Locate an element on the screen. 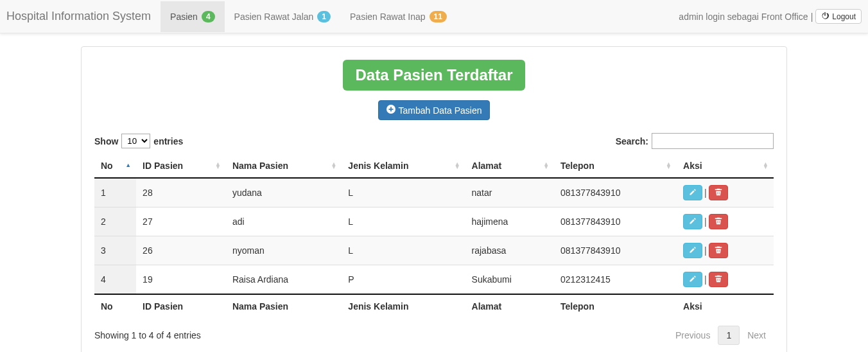 The height and width of the screenshot is (352, 868). prev-page-button: Previous is located at coordinates (693, 335).